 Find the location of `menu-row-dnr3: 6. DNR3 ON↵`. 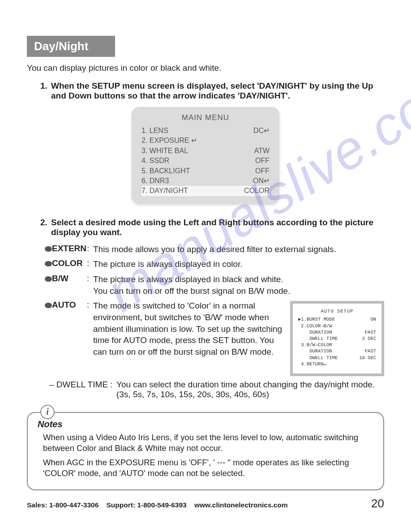

menu-row-dnr3: 6. DNR3 ON↵ is located at coordinates (206, 181).